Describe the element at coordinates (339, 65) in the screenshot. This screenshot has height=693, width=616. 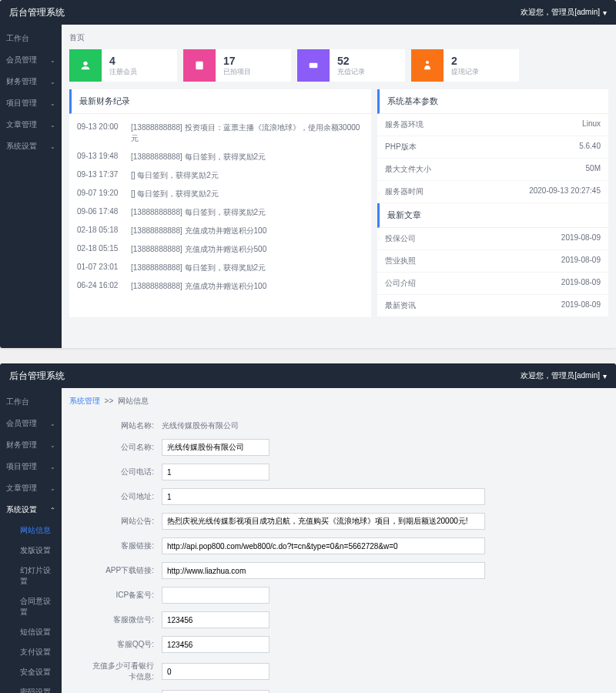
I see `stats-row: 4注册会员 17已拍项目 52充值记录 2提现记录` at that location.